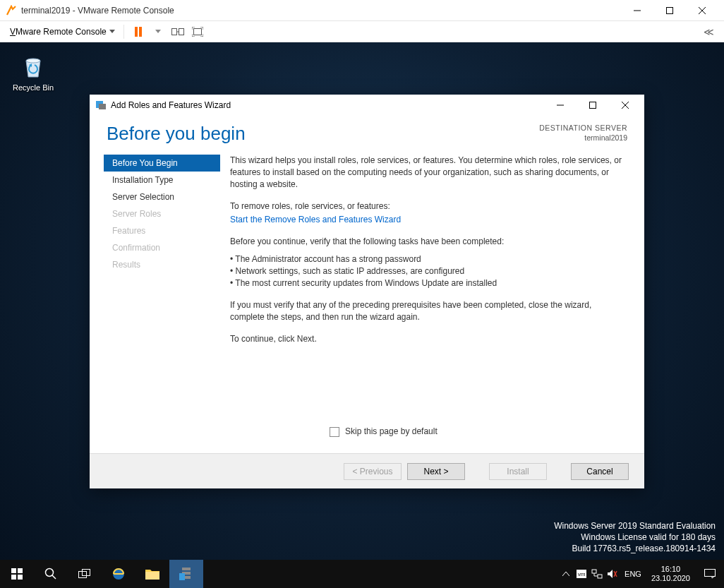 Image resolution: width=724 pixels, height=588 pixels. I want to click on tray-volume-icon, so click(613, 574).